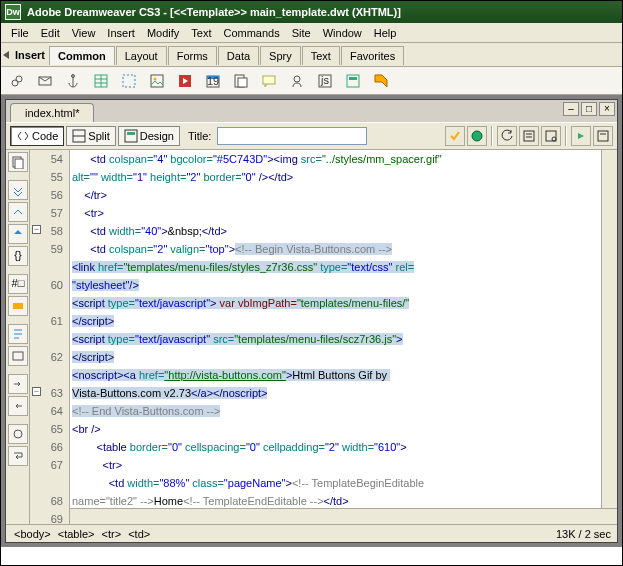 The image size is (623, 566). I want to click on highlight-invalid-icon, so click(18, 306).